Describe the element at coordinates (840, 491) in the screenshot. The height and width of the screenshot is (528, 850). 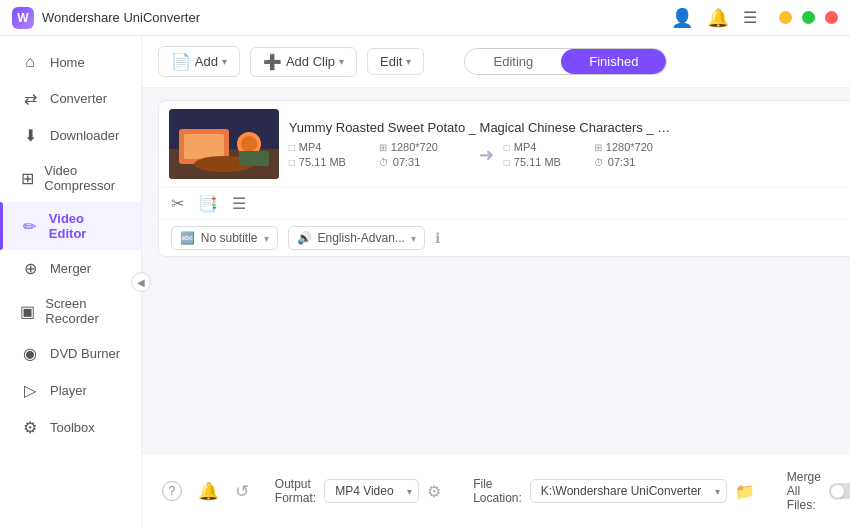
I see `toggle-track` at that location.